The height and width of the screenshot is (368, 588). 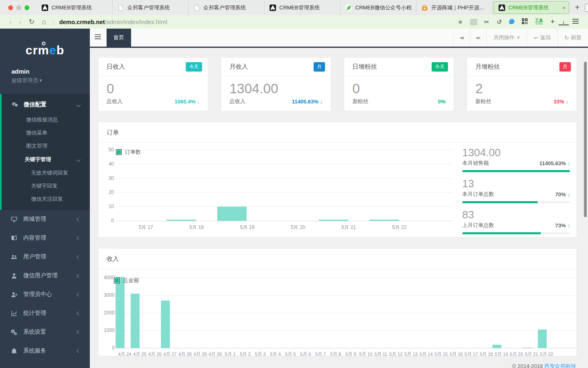 I want to click on stat-card-percentage: 0%, so click(x=442, y=101).